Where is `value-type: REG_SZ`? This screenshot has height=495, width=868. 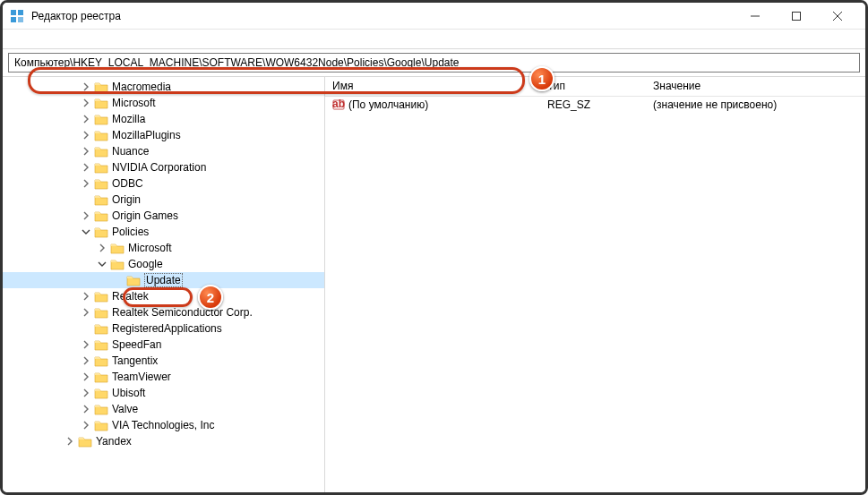 value-type: REG_SZ is located at coordinates (593, 105).